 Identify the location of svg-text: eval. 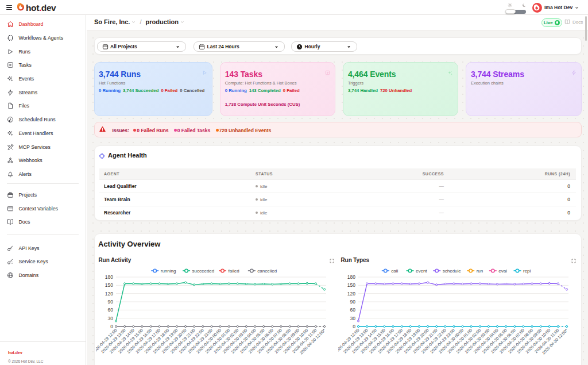
(503, 271).